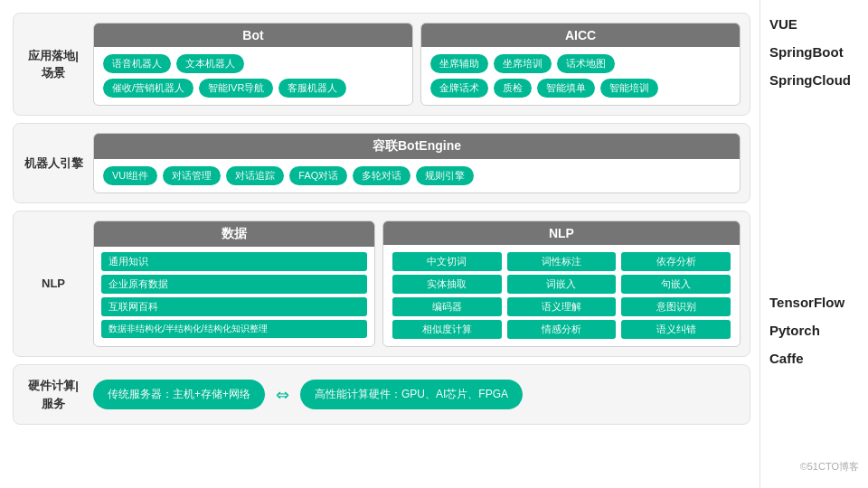  Describe the element at coordinates (562, 329) in the screenshot. I see `nlp-tag-10: 情感分析` at that location.